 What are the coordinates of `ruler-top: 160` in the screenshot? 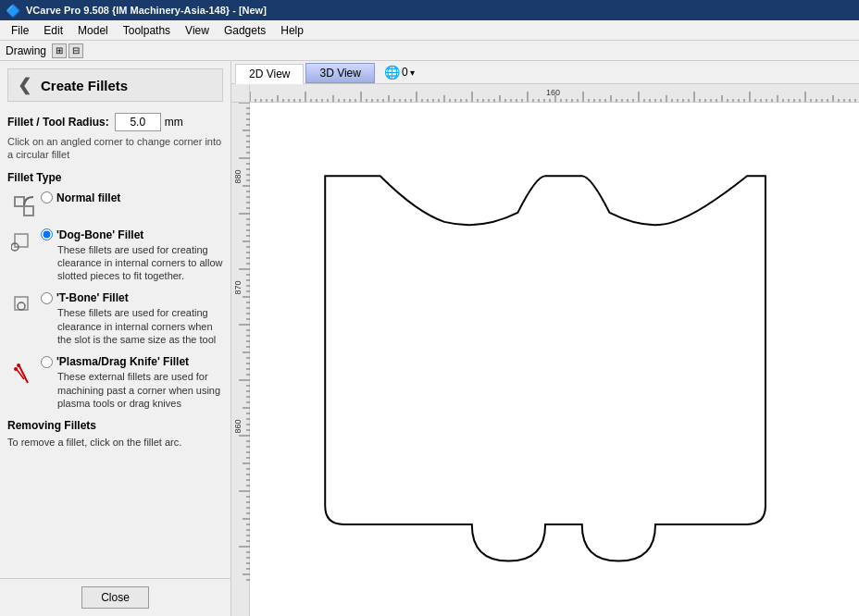 It's located at (554, 93).